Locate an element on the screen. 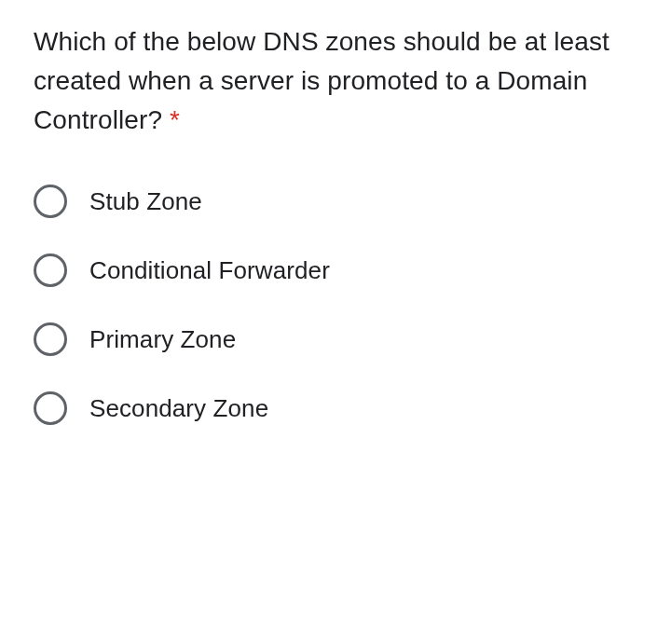 The height and width of the screenshot is (644, 671). question-prompt: Which of the below DNS zones should be a… is located at coordinates (322, 80).